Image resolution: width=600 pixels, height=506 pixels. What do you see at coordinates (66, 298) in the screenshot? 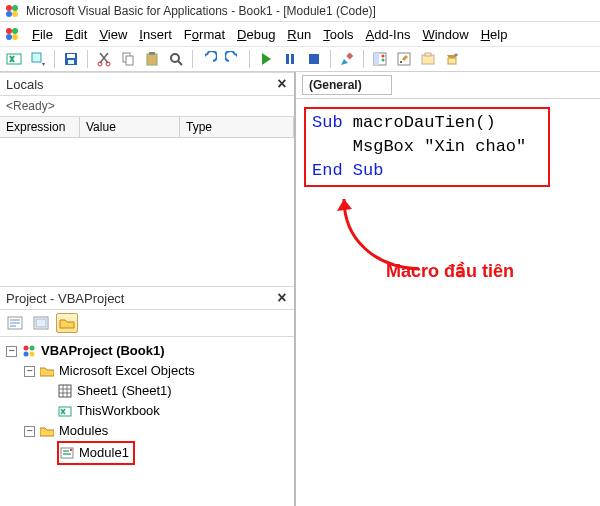
I see `project-title: Project - VBAProject` at bounding box center [66, 298].